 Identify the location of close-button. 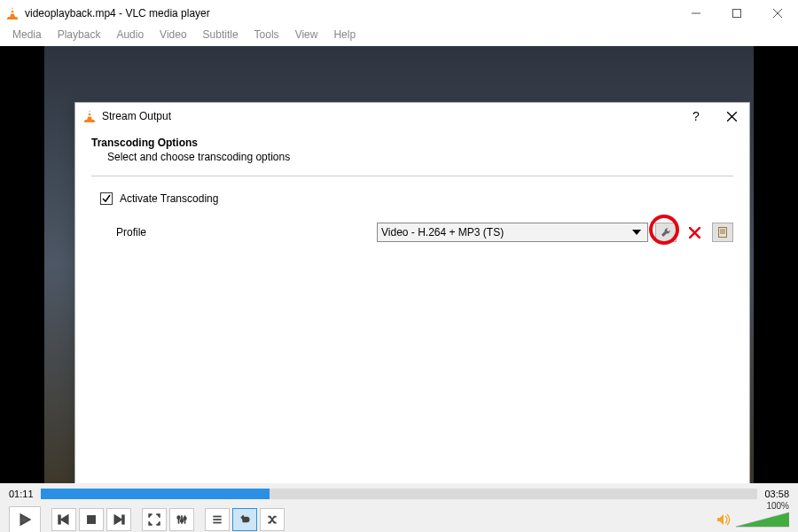
(778, 13).